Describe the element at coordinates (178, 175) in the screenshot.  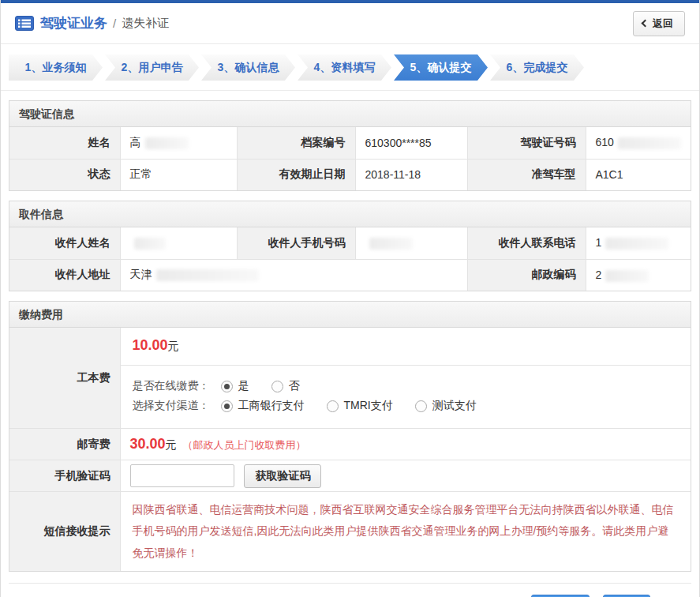
I see `field-value: 正常` at that location.